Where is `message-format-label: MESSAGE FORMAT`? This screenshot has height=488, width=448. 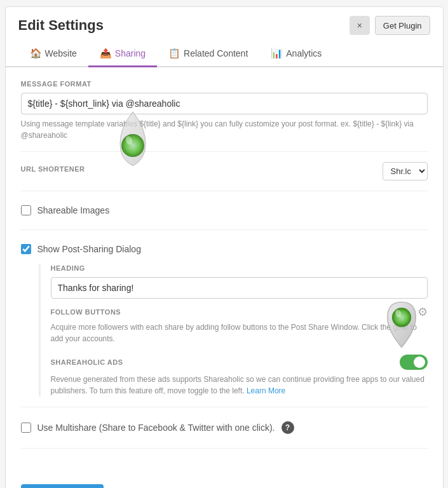 message-format-label: MESSAGE FORMAT is located at coordinates (224, 84).